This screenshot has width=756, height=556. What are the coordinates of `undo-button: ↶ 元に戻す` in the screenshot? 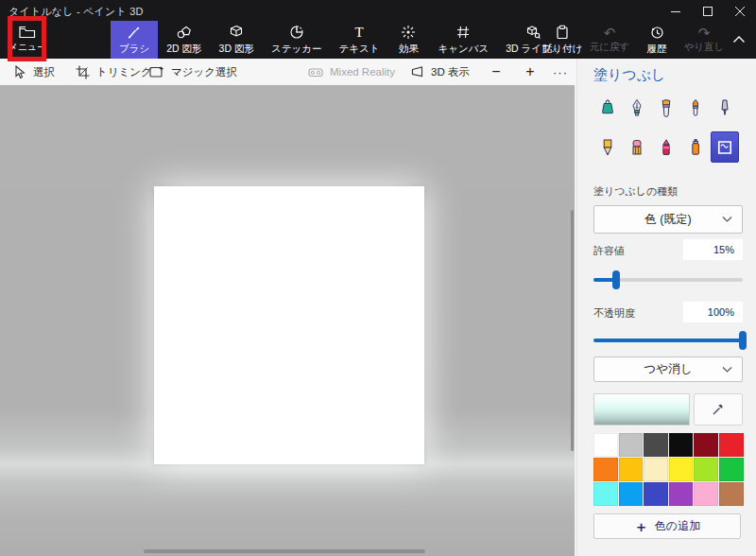 It's located at (610, 40).